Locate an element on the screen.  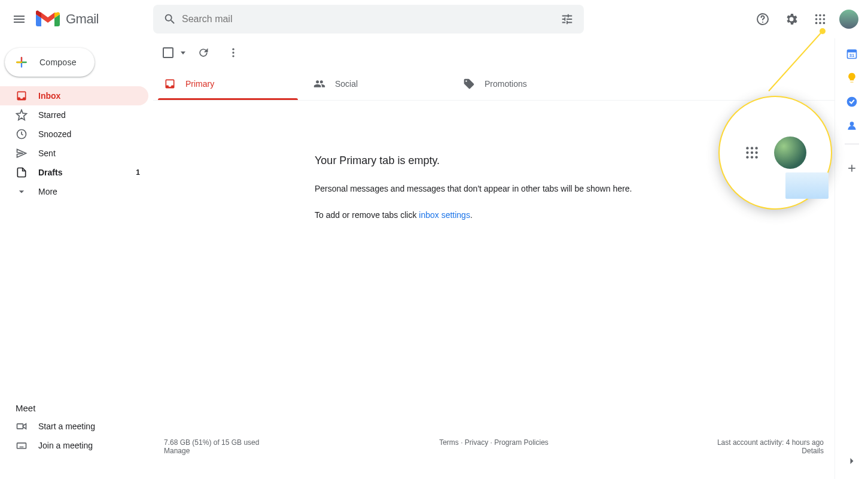
logo-text: Gmail is located at coordinates (83, 19).